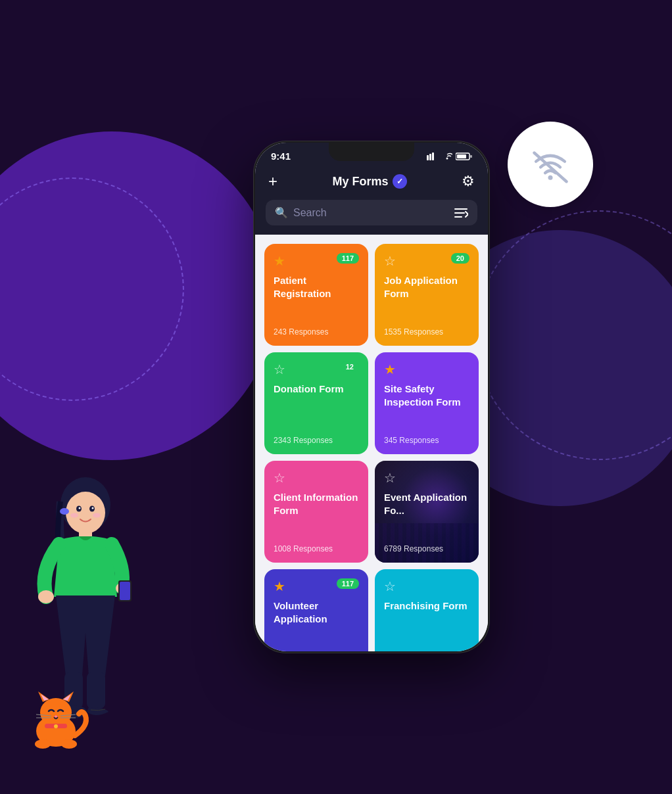 This screenshot has width=672, height=794. Describe the element at coordinates (281, 213) in the screenshot. I see `search-icon: 🔍` at that location.